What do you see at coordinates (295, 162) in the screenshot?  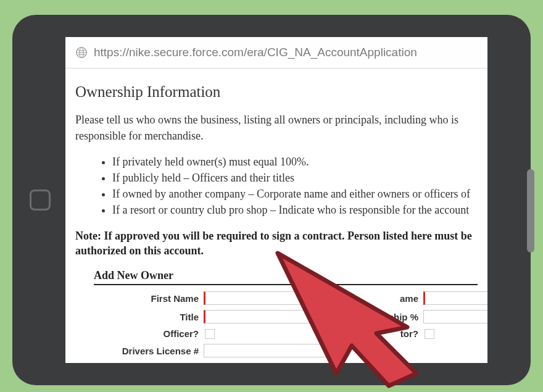 I see `list-item: If privately held owner(s) must equal 10…` at bounding box center [295, 162].